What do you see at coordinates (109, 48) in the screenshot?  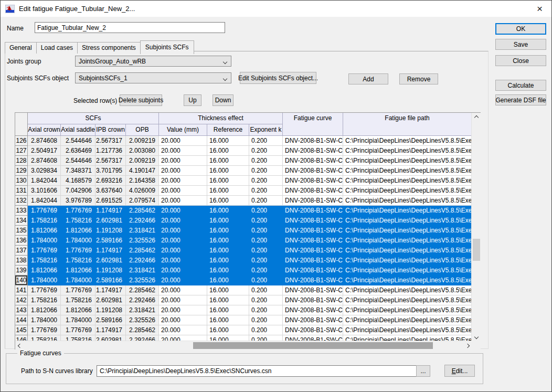 I see `tab-stress-components: Stress components` at bounding box center [109, 48].